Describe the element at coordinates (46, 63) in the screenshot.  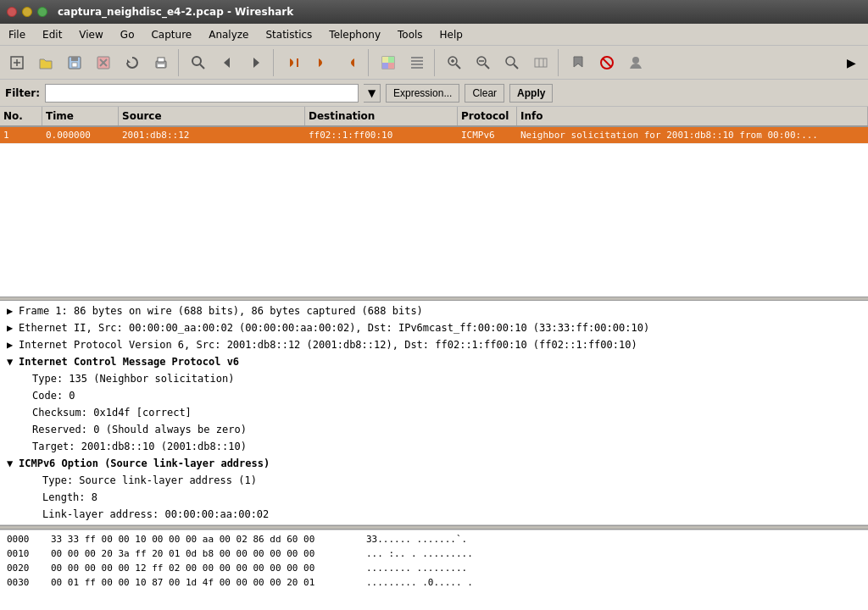
I see `open-button` at that location.